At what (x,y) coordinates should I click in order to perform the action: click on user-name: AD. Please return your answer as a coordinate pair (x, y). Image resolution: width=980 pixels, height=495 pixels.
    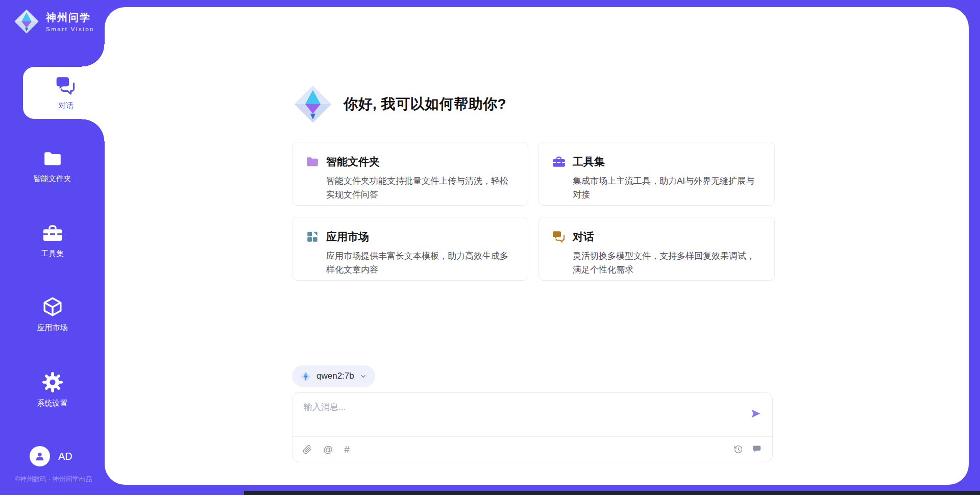
    Looking at the image, I should click on (65, 456).